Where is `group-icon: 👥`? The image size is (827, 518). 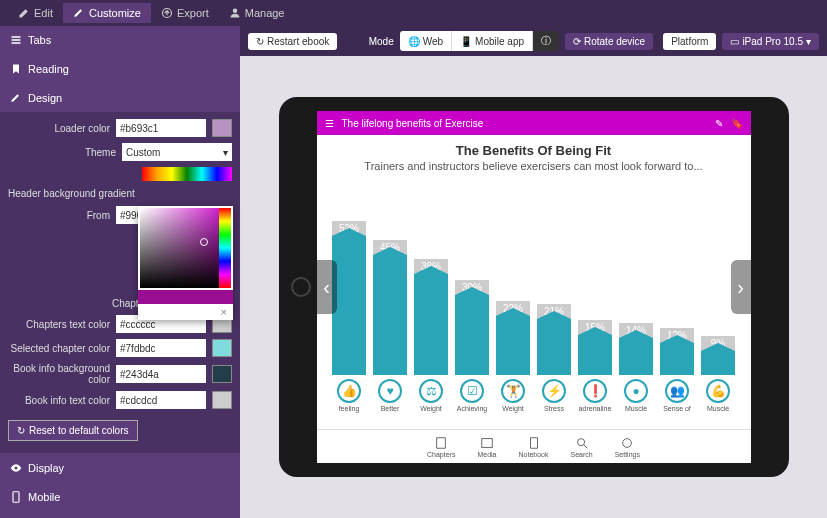 group-icon: 👥 is located at coordinates (677, 391).